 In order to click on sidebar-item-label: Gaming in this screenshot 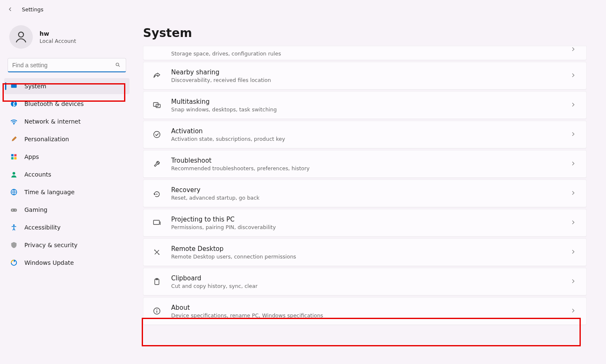, I will do `click(36, 210)`.